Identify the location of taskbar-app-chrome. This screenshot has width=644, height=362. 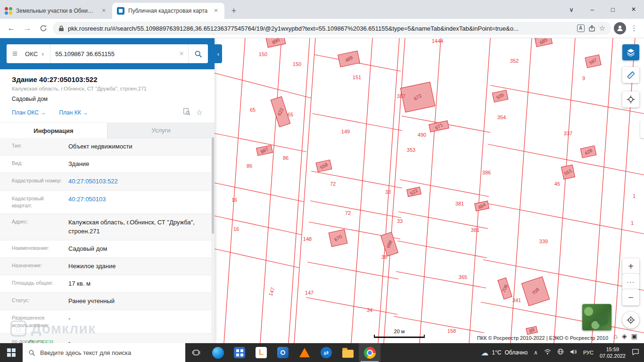
(370, 353).